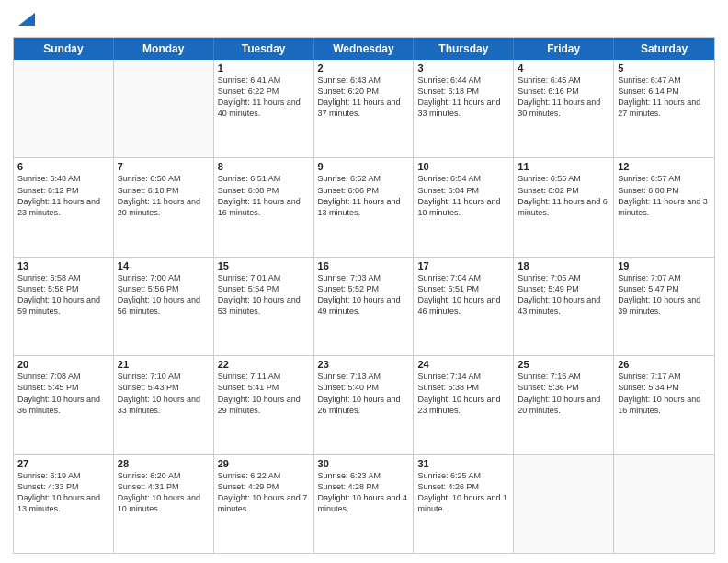  Describe the element at coordinates (463, 405) in the screenshot. I see `cal-cell: 24Sunrise: 7:14 AM Sunset: 5:38 PM Dayli…` at that location.